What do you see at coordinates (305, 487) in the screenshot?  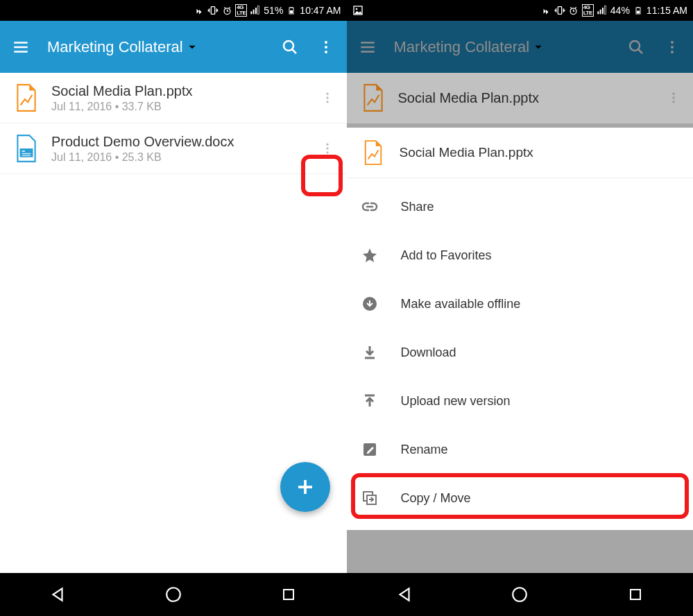 I see `add-fab` at bounding box center [305, 487].